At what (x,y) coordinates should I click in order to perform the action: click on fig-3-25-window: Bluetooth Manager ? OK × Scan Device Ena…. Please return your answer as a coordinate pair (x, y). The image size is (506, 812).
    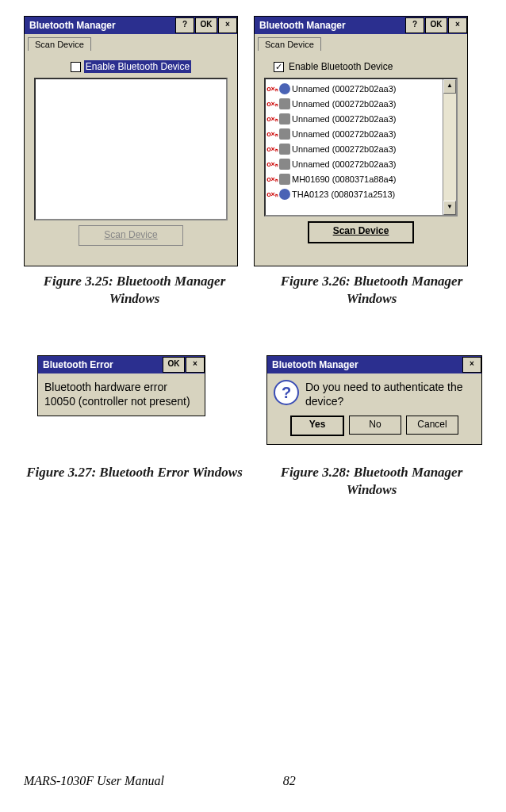
    Looking at the image, I should click on (131, 141).